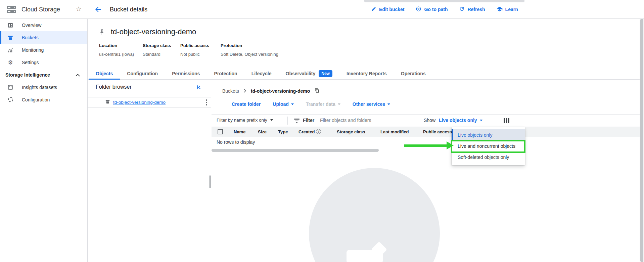 This screenshot has width=644, height=262. What do you see at coordinates (249, 50) in the screenshot?
I see `meta-protection: Protection Soft Delete, Object versionin…` at bounding box center [249, 50].